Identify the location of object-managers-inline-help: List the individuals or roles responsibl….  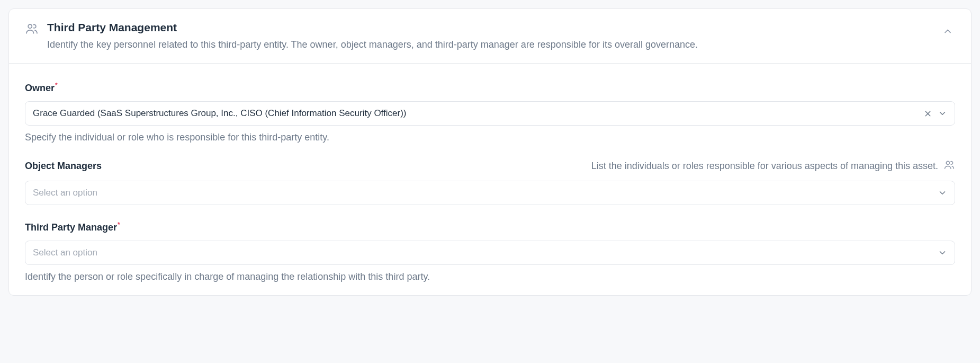
(773, 166).